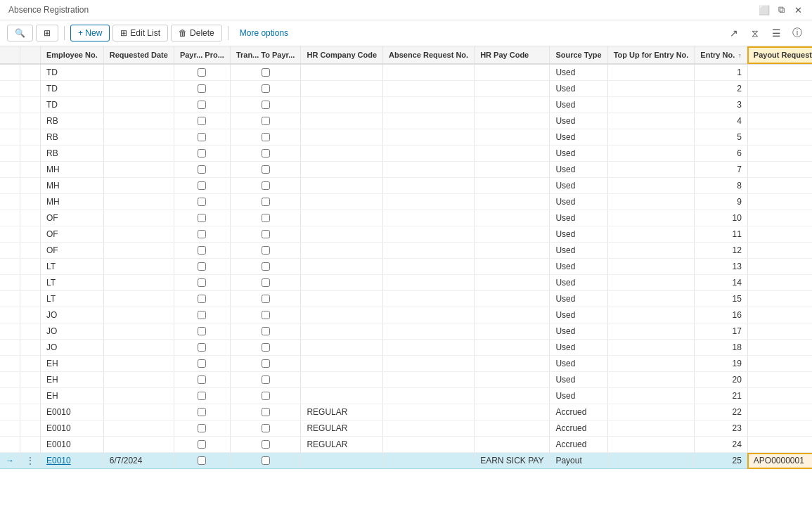 The width and height of the screenshot is (812, 514). Describe the element at coordinates (72, 461) in the screenshot. I see `emp-no-cell: E0010` at that location.